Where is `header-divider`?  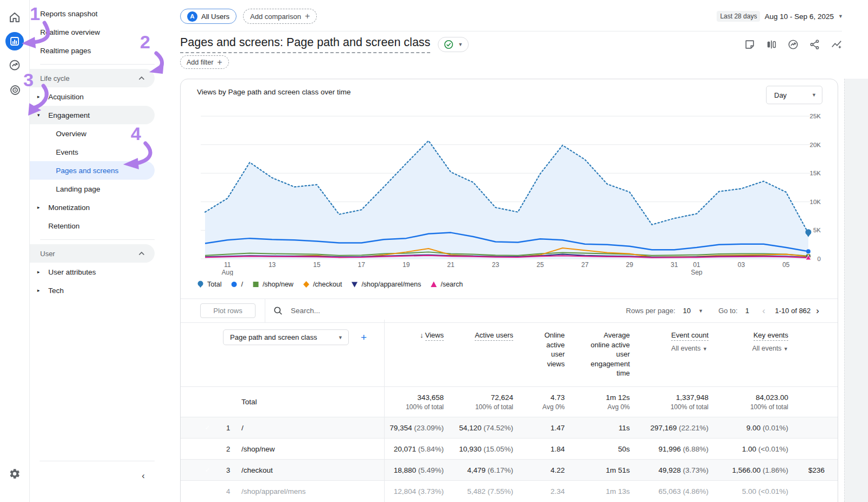
header-divider is located at coordinates (511, 31).